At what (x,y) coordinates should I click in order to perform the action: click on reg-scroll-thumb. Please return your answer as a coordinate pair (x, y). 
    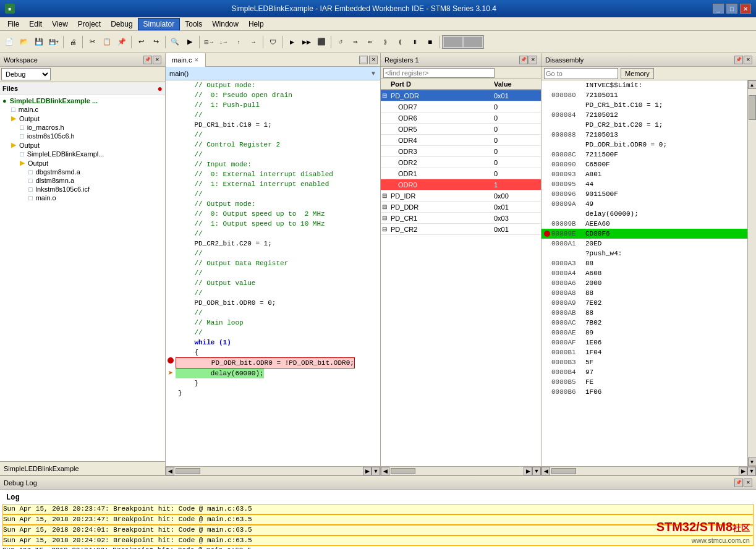
    Looking at the image, I should click on (403, 471).